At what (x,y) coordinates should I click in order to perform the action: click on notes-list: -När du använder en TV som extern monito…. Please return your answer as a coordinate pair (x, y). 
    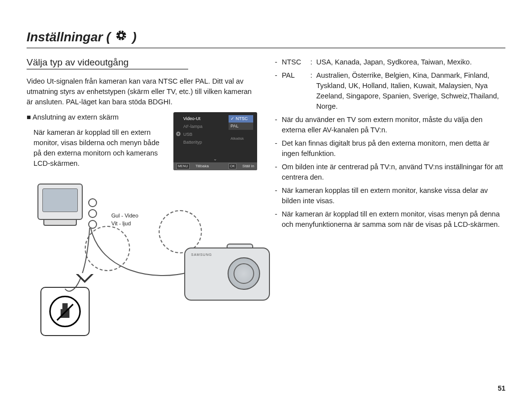
    Looking at the image, I should click on (390, 172).